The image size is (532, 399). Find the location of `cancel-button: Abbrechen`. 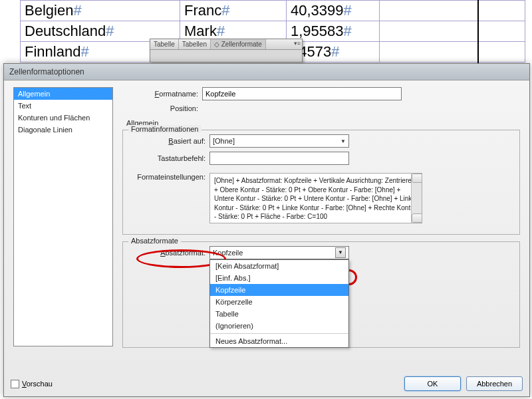

cancel-button: Abbrechen is located at coordinates (495, 384).